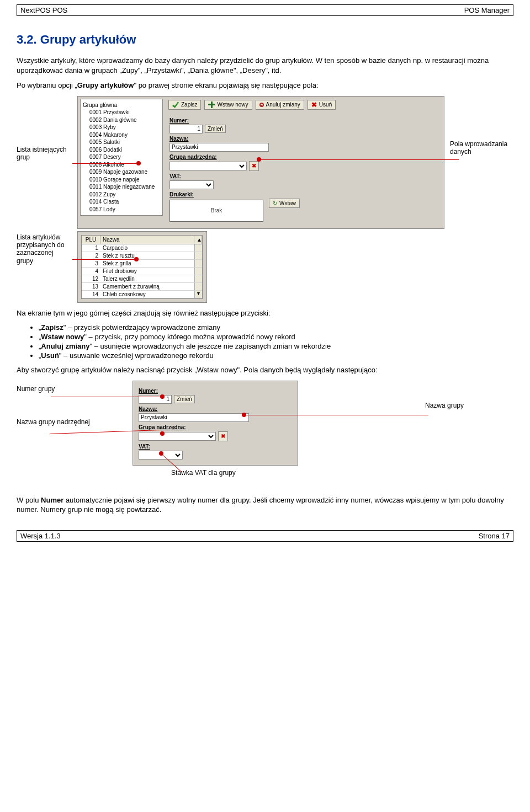 Image resolution: width=530 pixels, height=812 pixels. I want to click on header-right: POS Manager, so click(487, 10).